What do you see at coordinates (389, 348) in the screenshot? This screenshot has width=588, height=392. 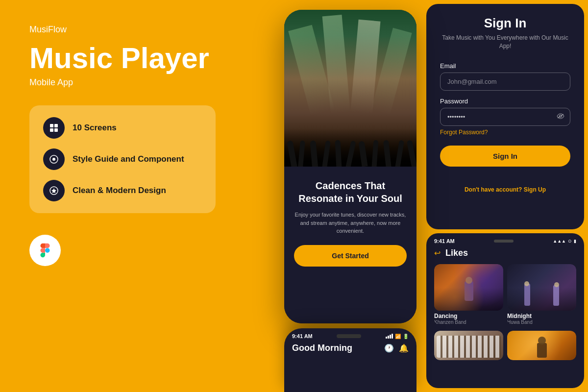 I see `clock-icon: 🕐` at bounding box center [389, 348].